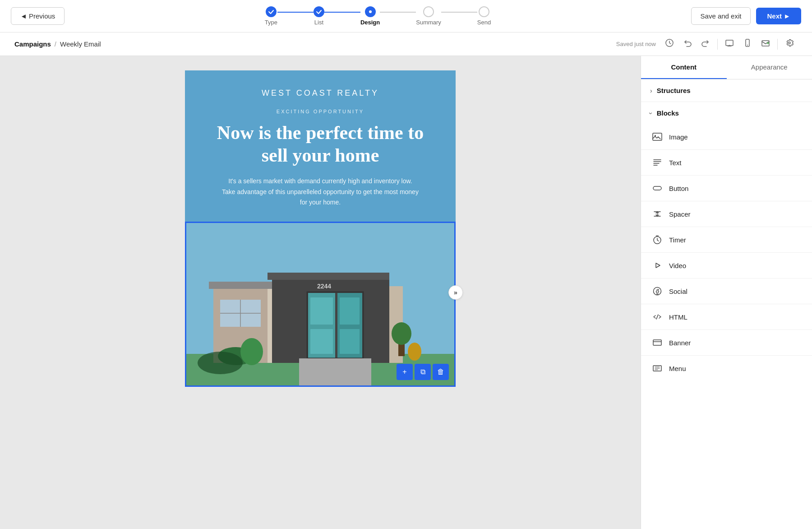 This screenshot has width=812, height=529. What do you see at coordinates (746, 16) in the screenshot?
I see `top-bar-right: Save and exit Next ►` at bounding box center [746, 16].